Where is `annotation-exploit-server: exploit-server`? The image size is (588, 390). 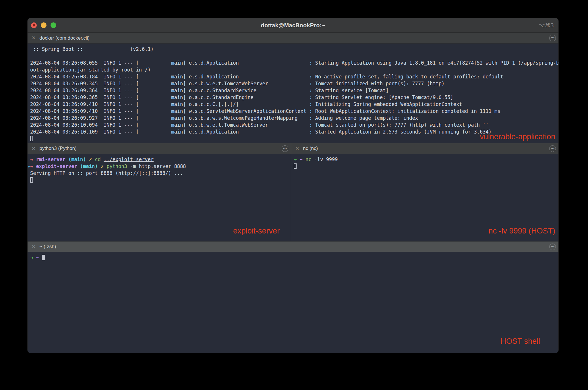
annotation-exploit-server: exploit-server is located at coordinates (256, 231).